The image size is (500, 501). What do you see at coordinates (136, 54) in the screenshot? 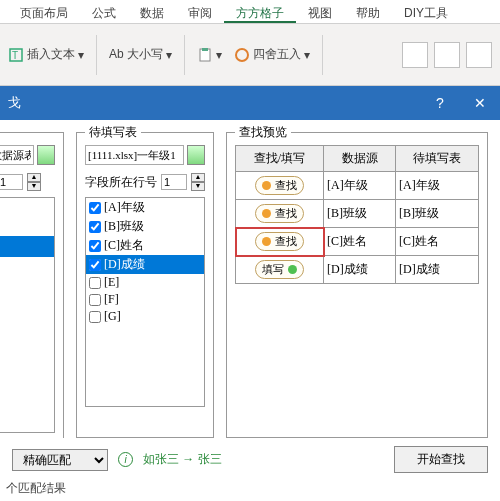
I see `case-label: Ab 大小写` at bounding box center [136, 54].